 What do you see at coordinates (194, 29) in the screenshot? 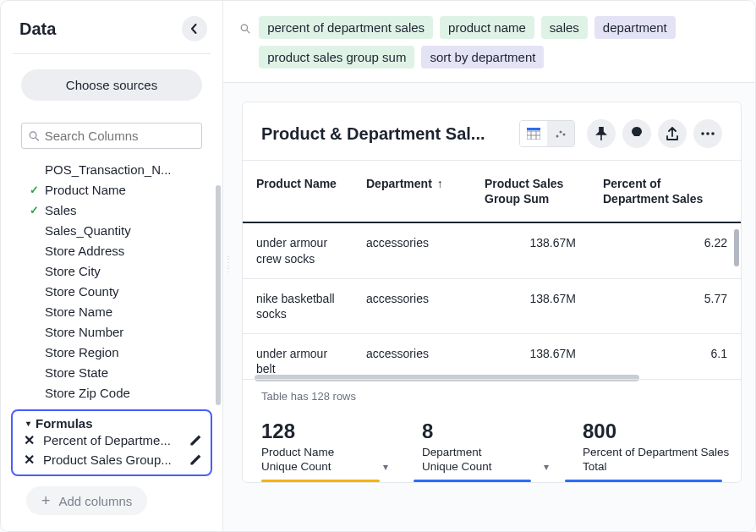
I see `collapse-sidebar-button` at bounding box center [194, 29].